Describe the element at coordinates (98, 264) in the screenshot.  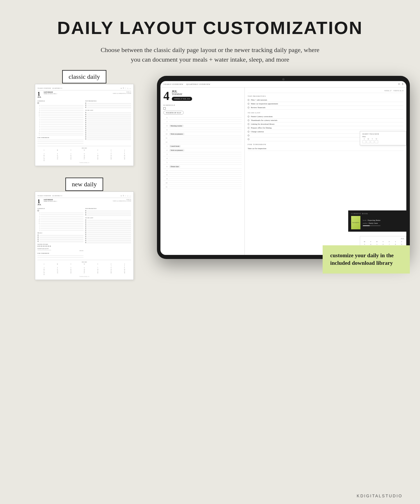
I see `new-cal-h-th: T` at that location.